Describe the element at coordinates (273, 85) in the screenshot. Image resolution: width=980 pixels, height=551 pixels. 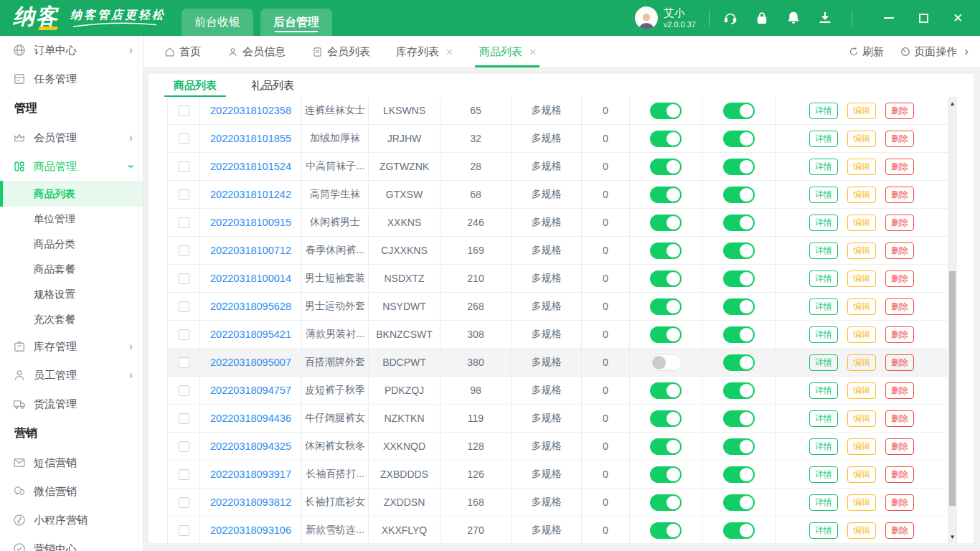
I see `card-tab-1: 礼品列表` at that location.